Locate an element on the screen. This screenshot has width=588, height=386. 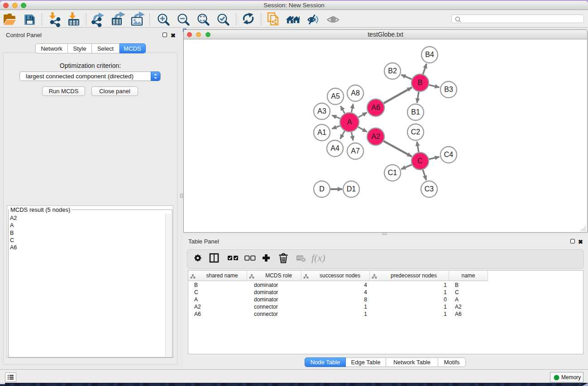
svg-text: A4 is located at coordinates (335, 148).